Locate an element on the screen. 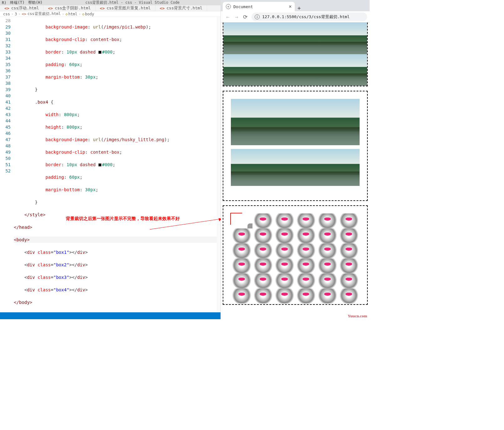  address-bar: i 127.0.0.1:5500/css/3/css背景裁切.html is located at coordinates (309, 17).